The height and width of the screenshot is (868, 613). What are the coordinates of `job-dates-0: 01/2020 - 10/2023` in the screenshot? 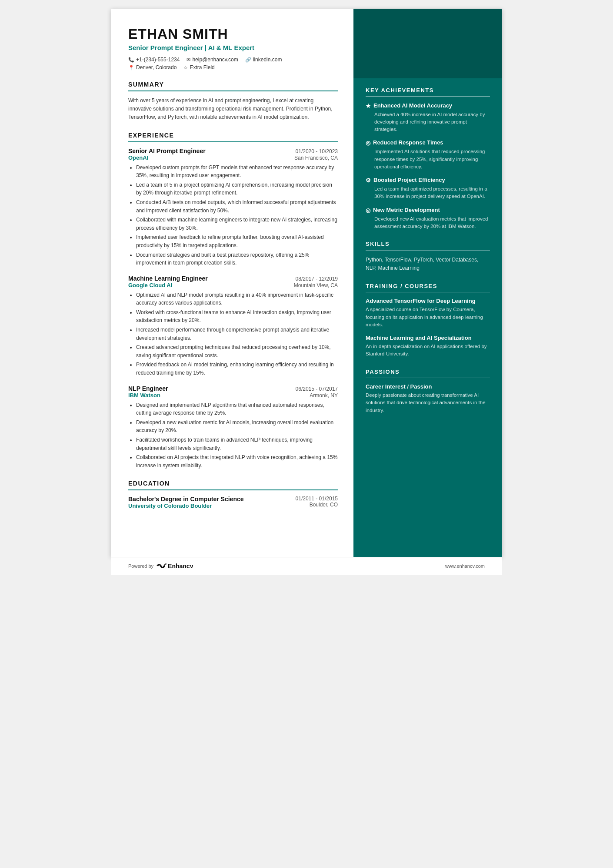 It's located at (316, 151).